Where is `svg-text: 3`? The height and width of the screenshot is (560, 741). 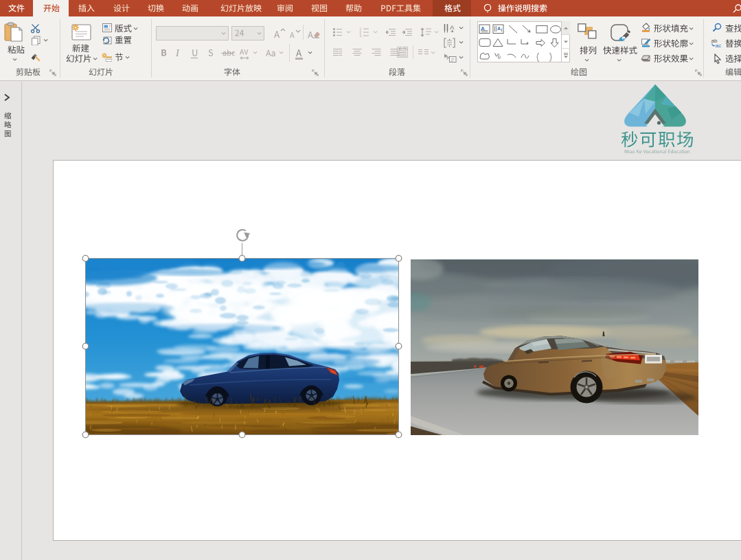
svg-text: 3 is located at coordinates (361, 36).